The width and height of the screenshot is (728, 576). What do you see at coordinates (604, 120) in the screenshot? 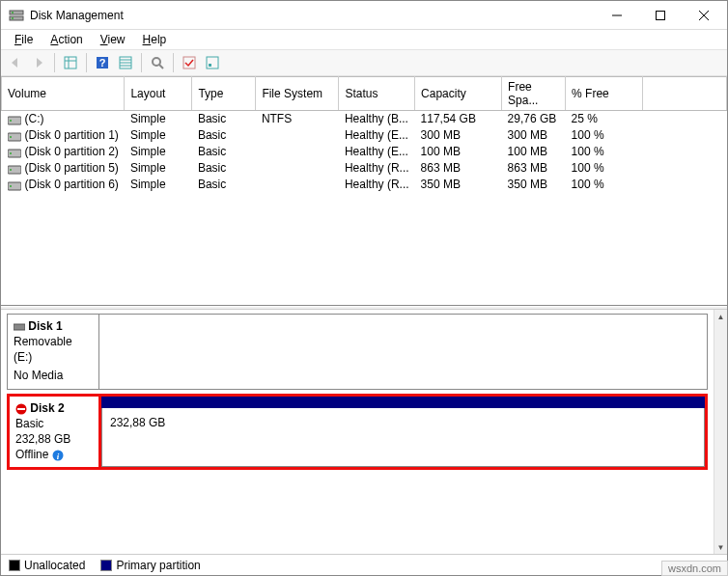
I see `volume-pct: 25 %` at bounding box center [604, 120].